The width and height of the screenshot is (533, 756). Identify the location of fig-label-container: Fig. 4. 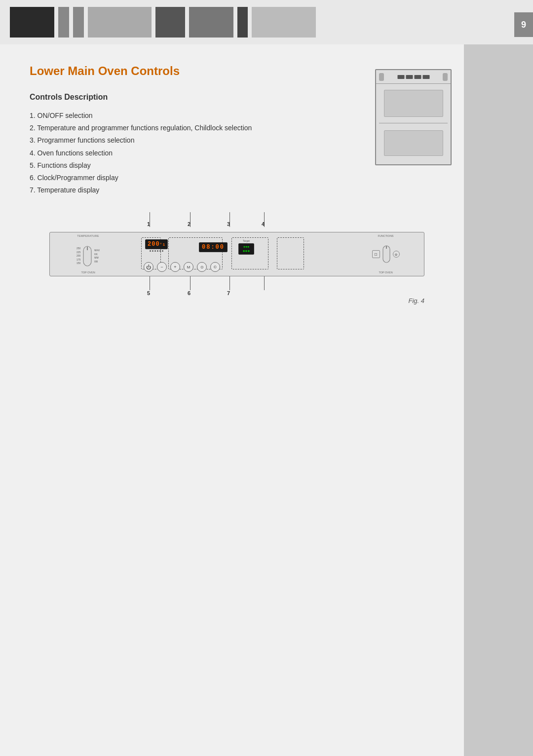
(237, 301).